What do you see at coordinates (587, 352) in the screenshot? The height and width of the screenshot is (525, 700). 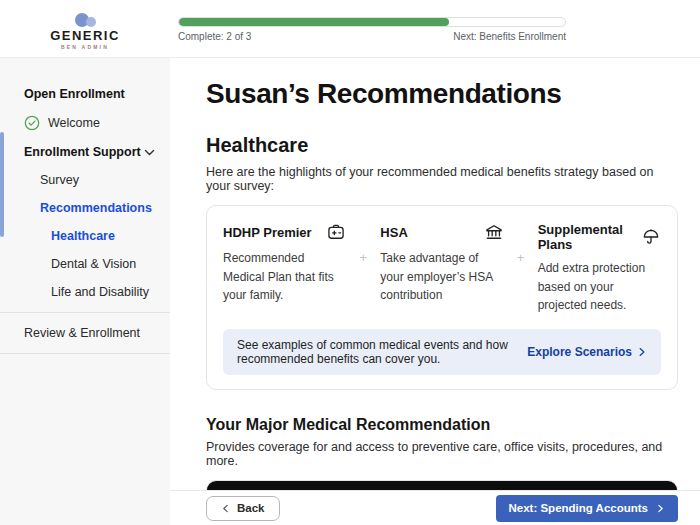 I see `explore-scenarios-link: Explore Scenarios` at bounding box center [587, 352].